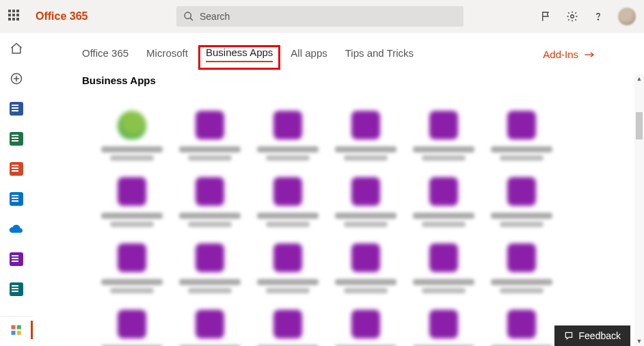 This screenshot has height=346, width=644. Describe the element at coordinates (239, 55) in the screenshot. I see `tab-business-apps: Business Apps` at that location.